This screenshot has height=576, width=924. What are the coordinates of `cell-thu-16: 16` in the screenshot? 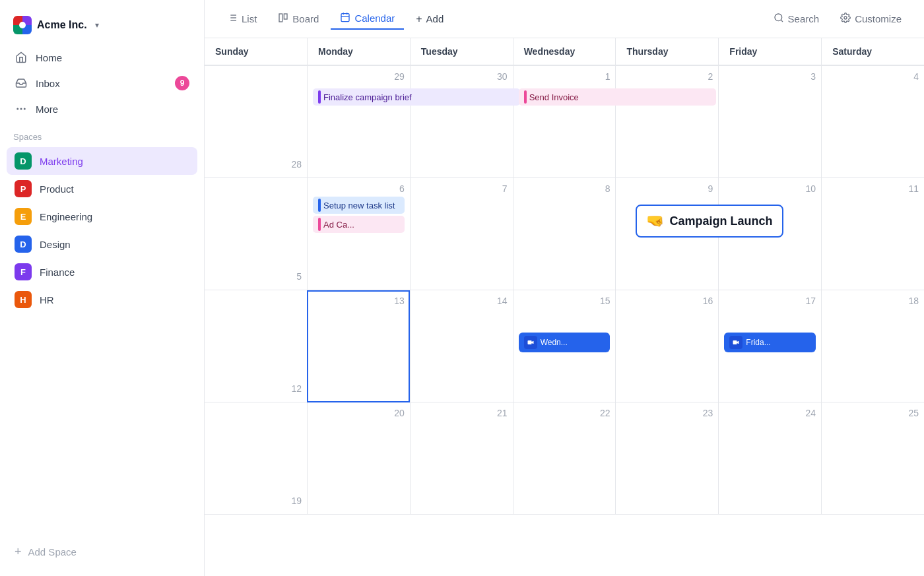 It's located at (667, 346).